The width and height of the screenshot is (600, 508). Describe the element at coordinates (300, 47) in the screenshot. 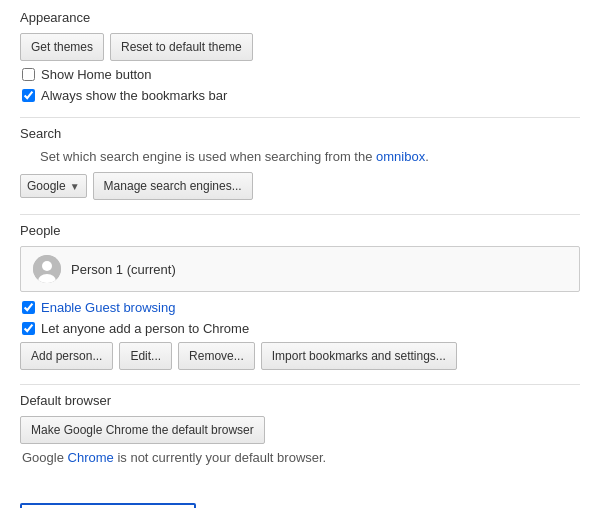

I see `appearance-buttons: Get themes Reset to default theme` at that location.